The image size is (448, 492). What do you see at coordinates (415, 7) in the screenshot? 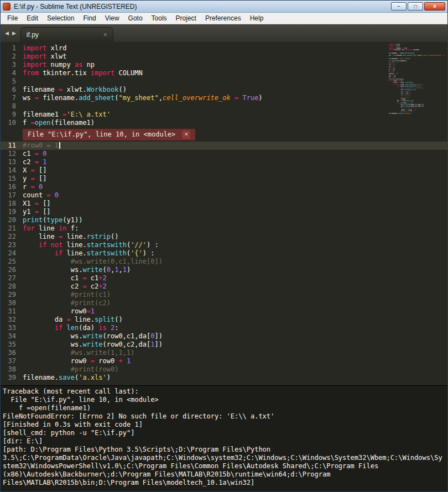
I see `maximize-button: □` at bounding box center [415, 7].